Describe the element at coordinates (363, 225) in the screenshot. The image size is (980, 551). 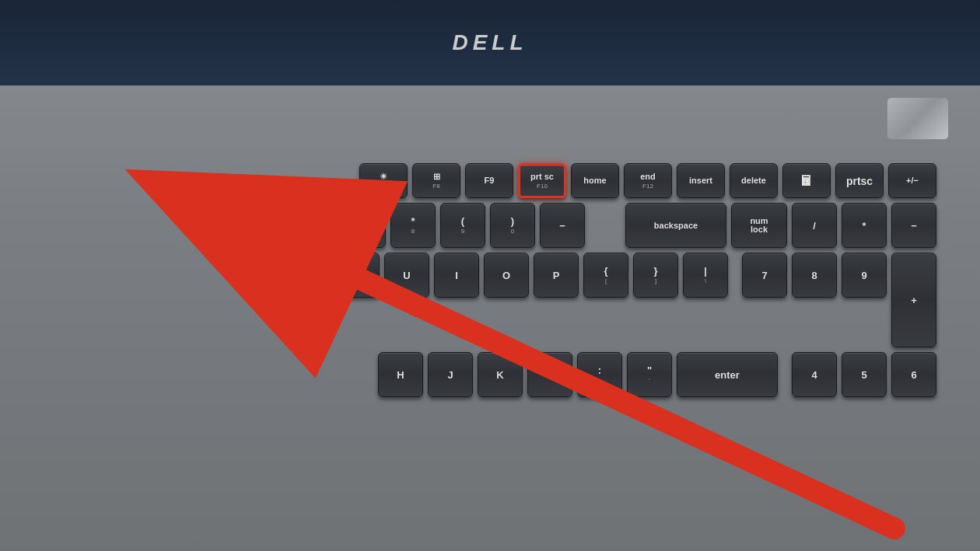
I see `key-amp7: & 7` at that location.